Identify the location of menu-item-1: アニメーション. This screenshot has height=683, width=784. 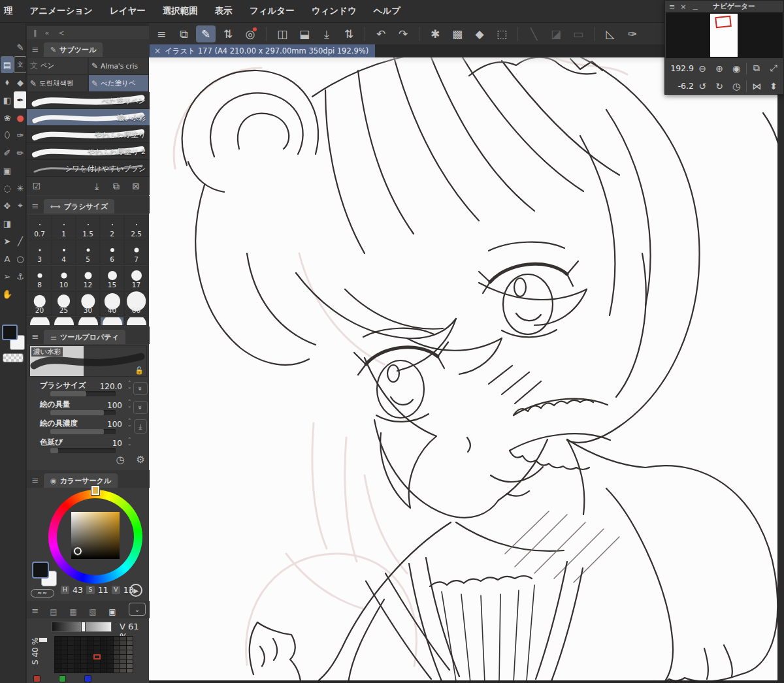
(61, 11).